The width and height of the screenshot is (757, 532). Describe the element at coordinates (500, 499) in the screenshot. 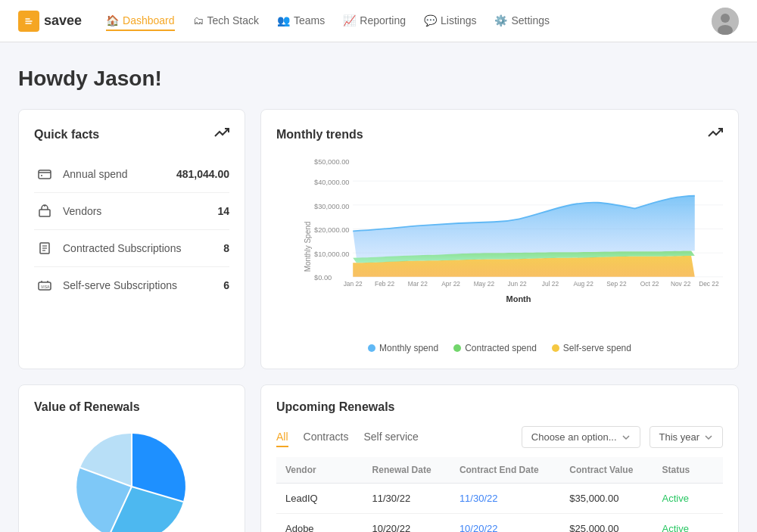

I see `table-row: LeadIQ 11/30/22 11/30/22 $35,000.00 Acti…` at that location.